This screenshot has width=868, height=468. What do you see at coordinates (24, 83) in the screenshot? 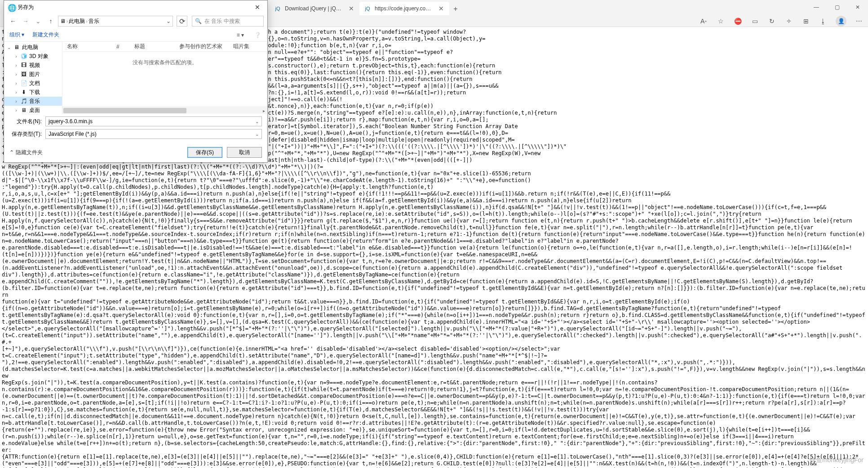
I see `folder-icon: 📄` at bounding box center [24, 83].